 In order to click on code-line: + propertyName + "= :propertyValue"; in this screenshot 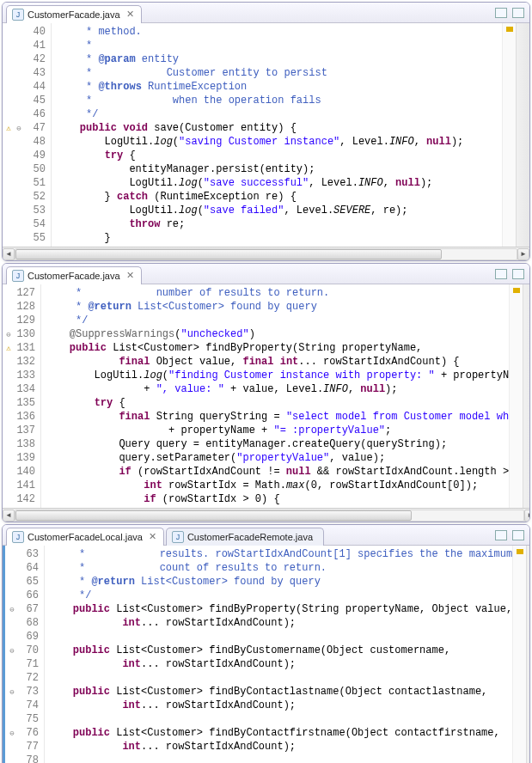, I will do `click(277, 430)`.